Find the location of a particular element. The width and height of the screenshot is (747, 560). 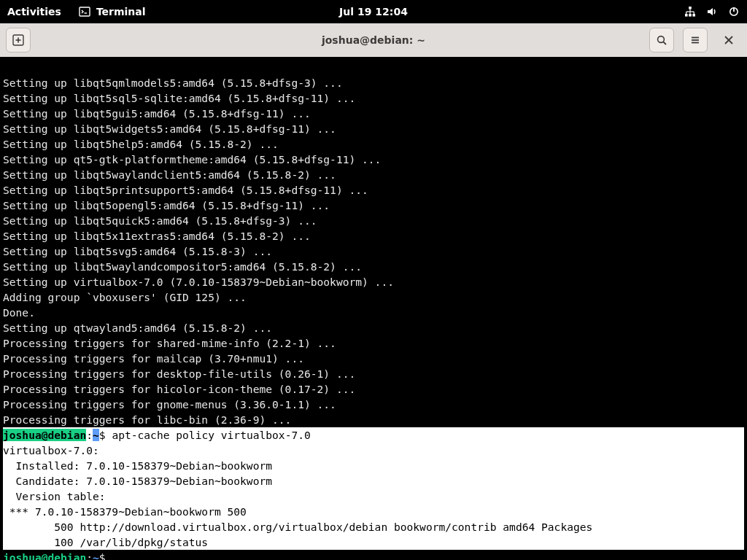

search-button is located at coordinates (662, 40).